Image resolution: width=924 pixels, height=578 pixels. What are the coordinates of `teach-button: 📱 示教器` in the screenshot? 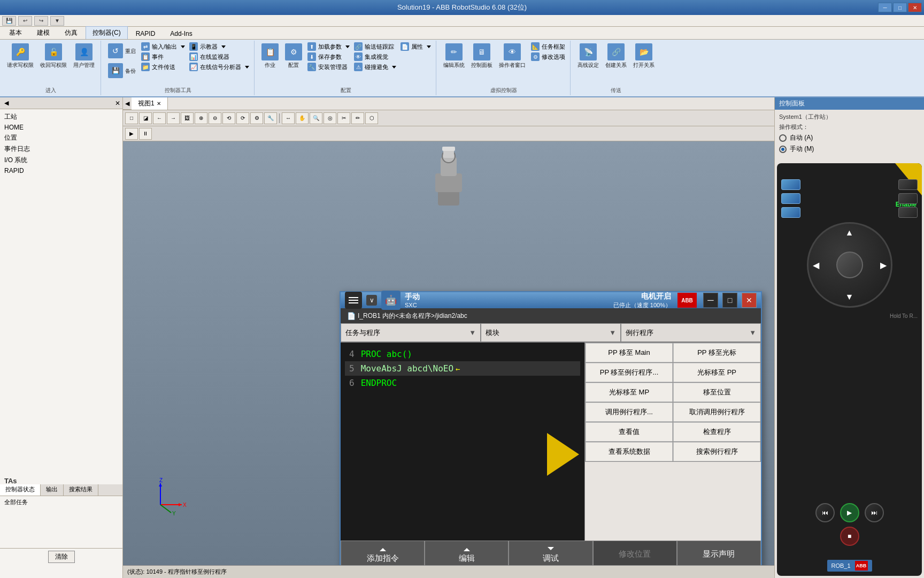 It's located at (219, 47).